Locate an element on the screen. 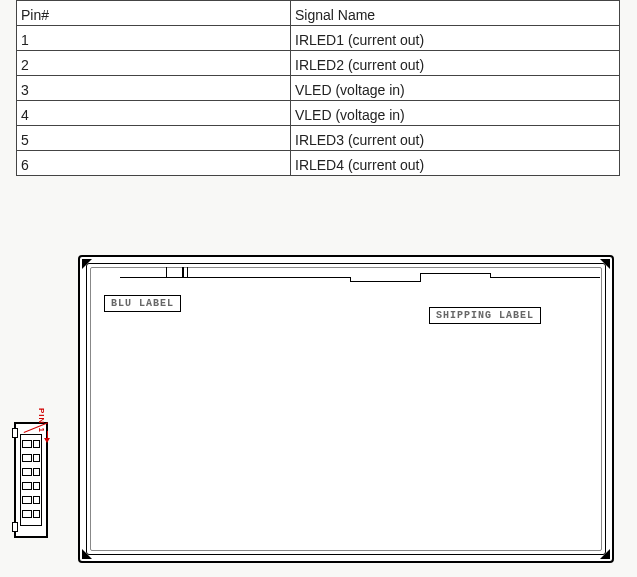 The height and width of the screenshot is (577, 637). cell-signal: IRLED4 (current out) is located at coordinates (456, 164).